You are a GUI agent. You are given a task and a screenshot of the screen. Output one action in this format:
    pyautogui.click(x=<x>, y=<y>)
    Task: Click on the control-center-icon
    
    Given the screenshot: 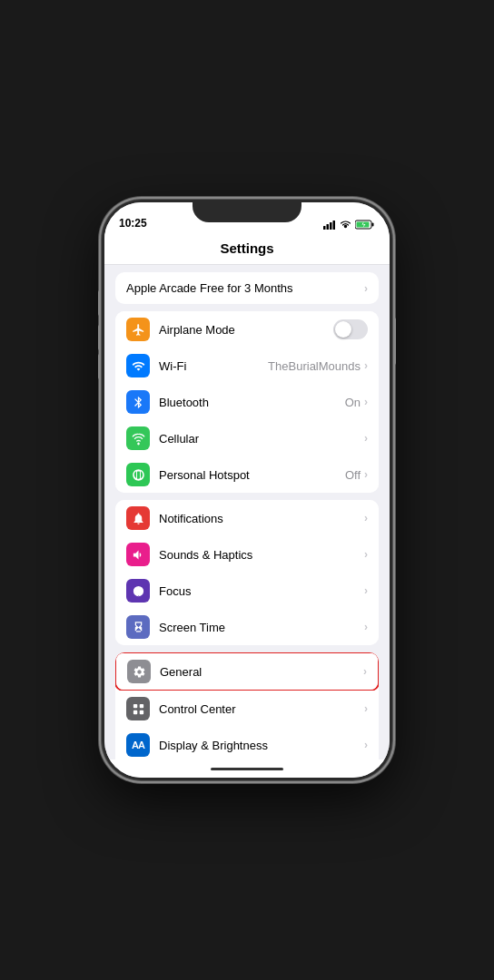 What is the action you would take?
    pyautogui.click(x=138, y=709)
    